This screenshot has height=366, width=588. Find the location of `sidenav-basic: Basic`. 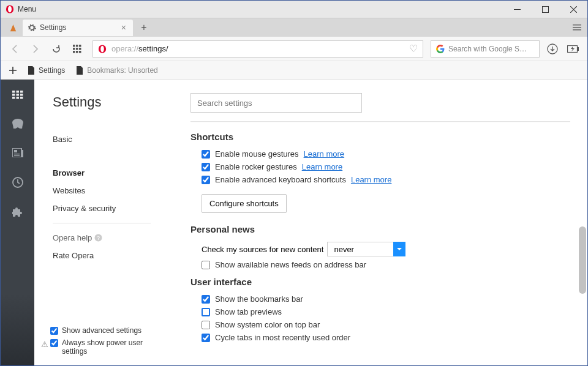

sidenav-basic: Basic is located at coordinates (121, 140).